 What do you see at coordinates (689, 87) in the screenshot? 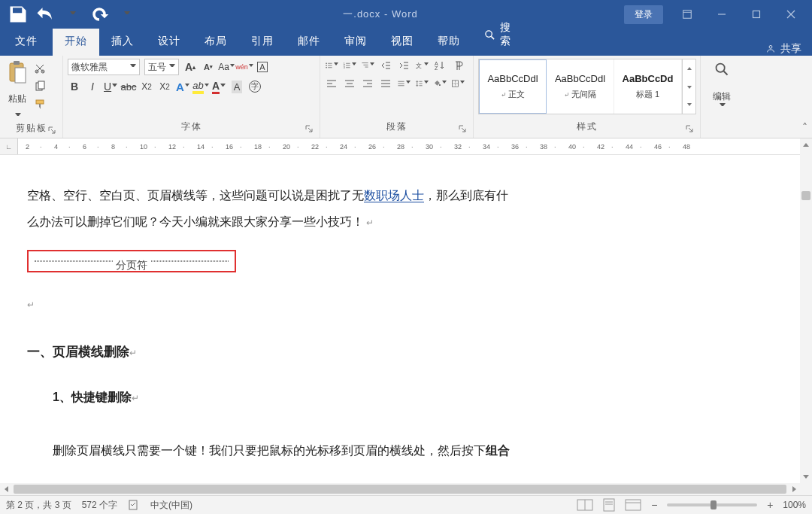
I see `styles-gallery-more` at bounding box center [689, 87].